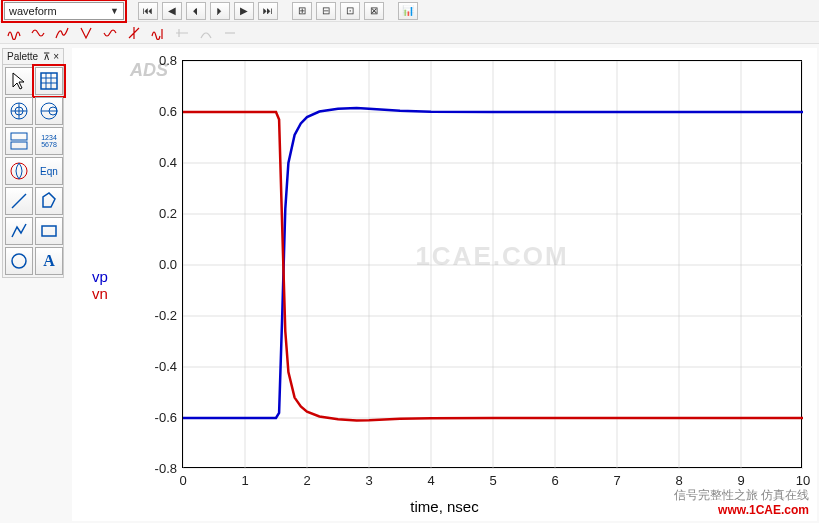 Image resolution: width=819 pixels, height=523 pixels. Describe the element at coordinates (19, 81) in the screenshot. I see `pointer-tool` at that location.